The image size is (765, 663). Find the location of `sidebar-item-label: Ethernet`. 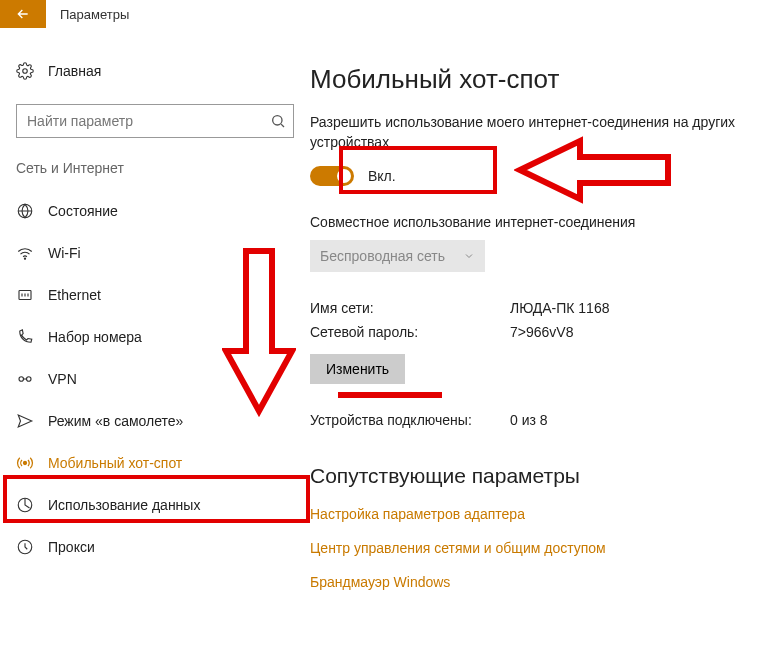

sidebar-item-label: Ethernet is located at coordinates (74, 295).